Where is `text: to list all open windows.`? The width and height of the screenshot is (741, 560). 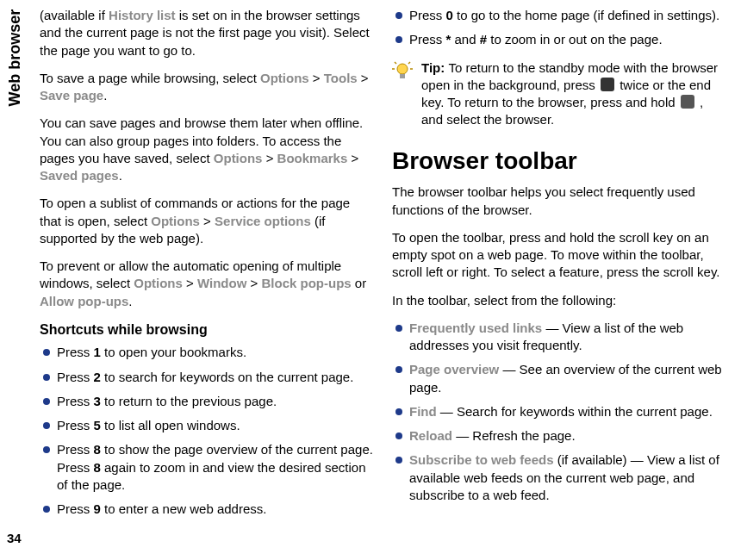
text: to list all open windows. is located at coordinates (171, 426).